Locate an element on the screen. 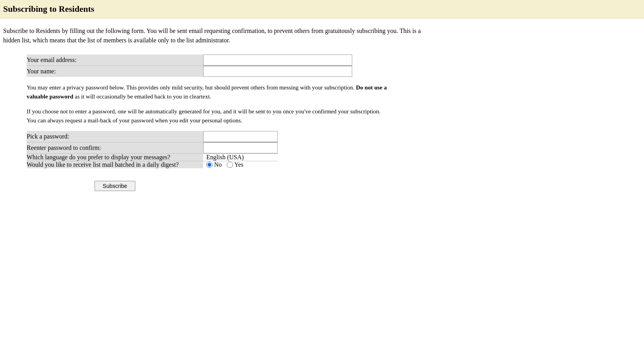  reenter-password-input-cell is located at coordinates (240, 148).